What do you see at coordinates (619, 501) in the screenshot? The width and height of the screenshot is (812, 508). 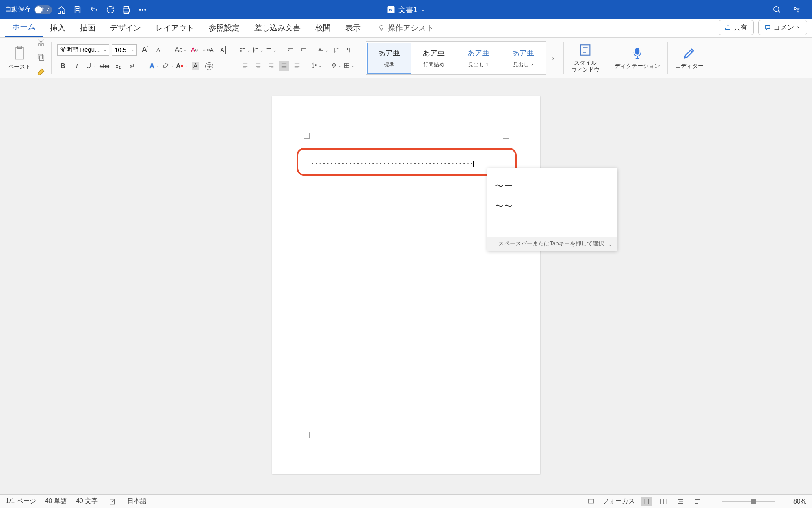 I see `status-focus: フォーカス` at bounding box center [619, 501].